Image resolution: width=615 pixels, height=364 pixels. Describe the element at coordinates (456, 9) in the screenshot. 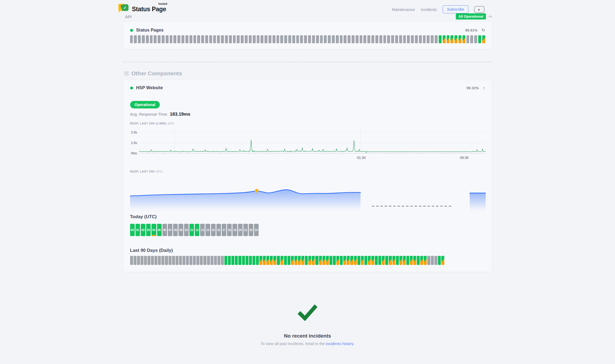

I see `subscribe-button: Subscribe` at that location.